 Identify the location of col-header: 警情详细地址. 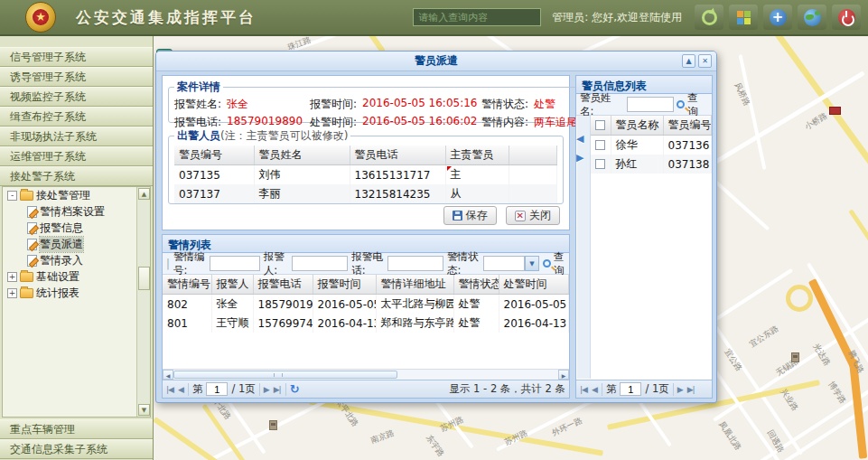
(415, 285).